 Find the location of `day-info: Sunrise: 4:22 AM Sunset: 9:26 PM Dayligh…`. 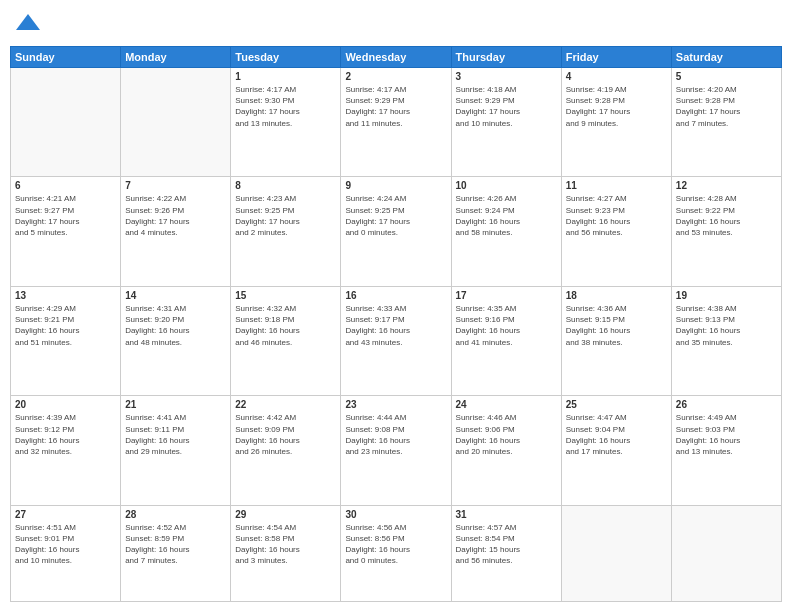

day-info: Sunrise: 4:22 AM Sunset: 9:26 PM Dayligh… is located at coordinates (176, 216).